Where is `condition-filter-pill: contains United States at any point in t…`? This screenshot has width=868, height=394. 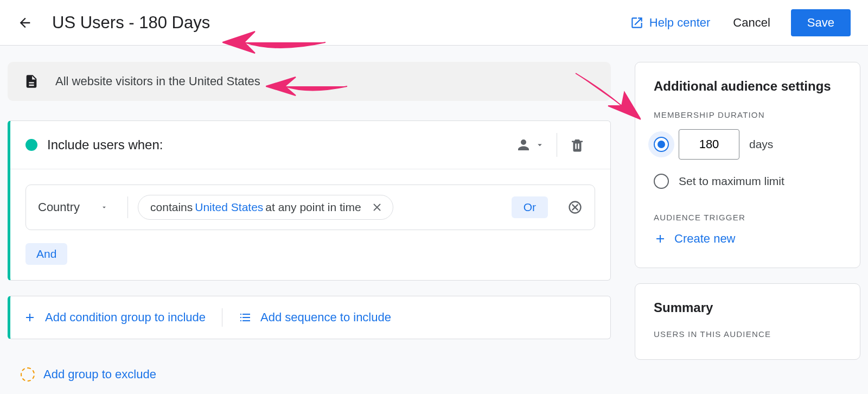
condition-filter-pill: contains United States at any point in t… is located at coordinates (266, 207).